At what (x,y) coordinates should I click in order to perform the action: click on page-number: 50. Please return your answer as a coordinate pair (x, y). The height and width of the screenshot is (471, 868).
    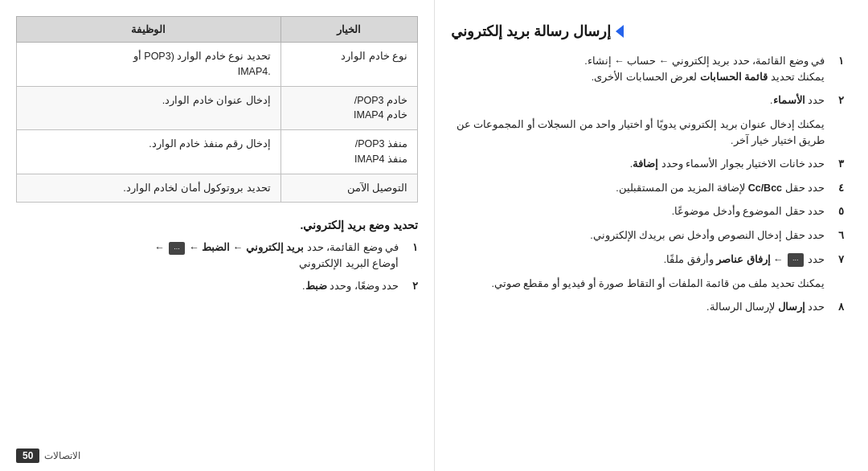
    Looking at the image, I should click on (27, 456).